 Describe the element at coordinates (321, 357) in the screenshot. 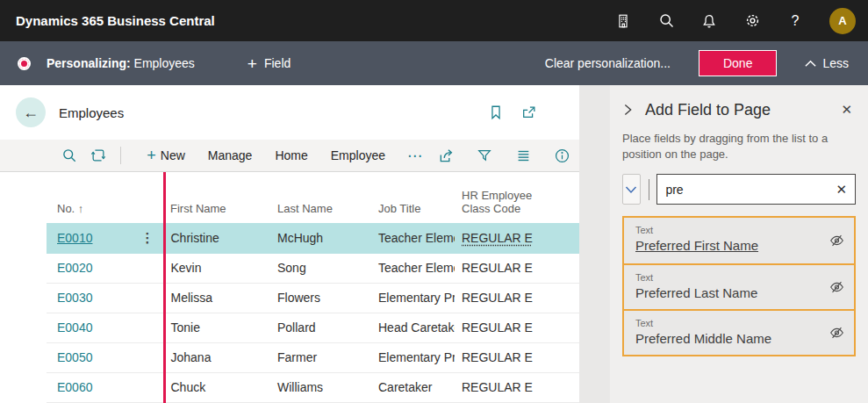

I see `cell-last-name: Farmer` at that location.